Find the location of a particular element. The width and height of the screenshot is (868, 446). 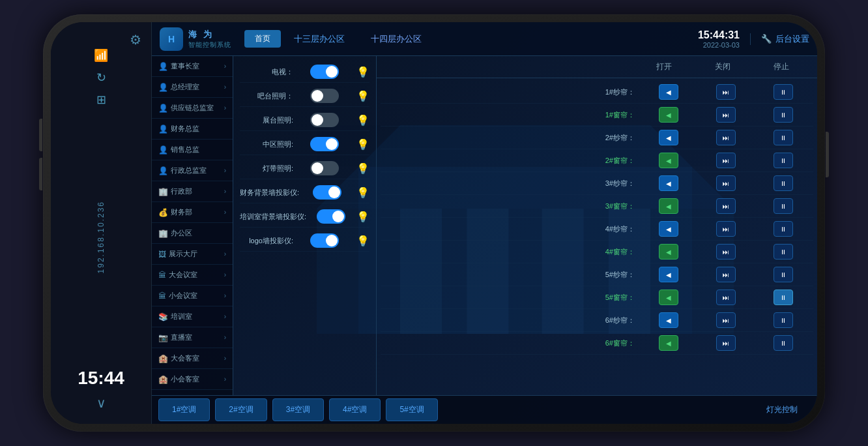

ac-button-3: 3#空调 is located at coordinates (298, 409).